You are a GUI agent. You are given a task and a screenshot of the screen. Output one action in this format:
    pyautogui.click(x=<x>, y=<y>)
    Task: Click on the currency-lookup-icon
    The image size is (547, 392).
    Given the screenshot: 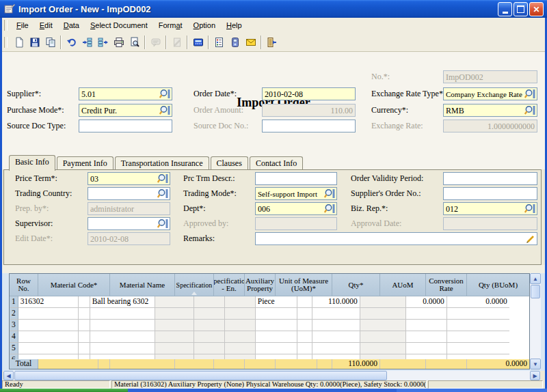 What is the action you would take?
    pyautogui.click(x=530, y=111)
    